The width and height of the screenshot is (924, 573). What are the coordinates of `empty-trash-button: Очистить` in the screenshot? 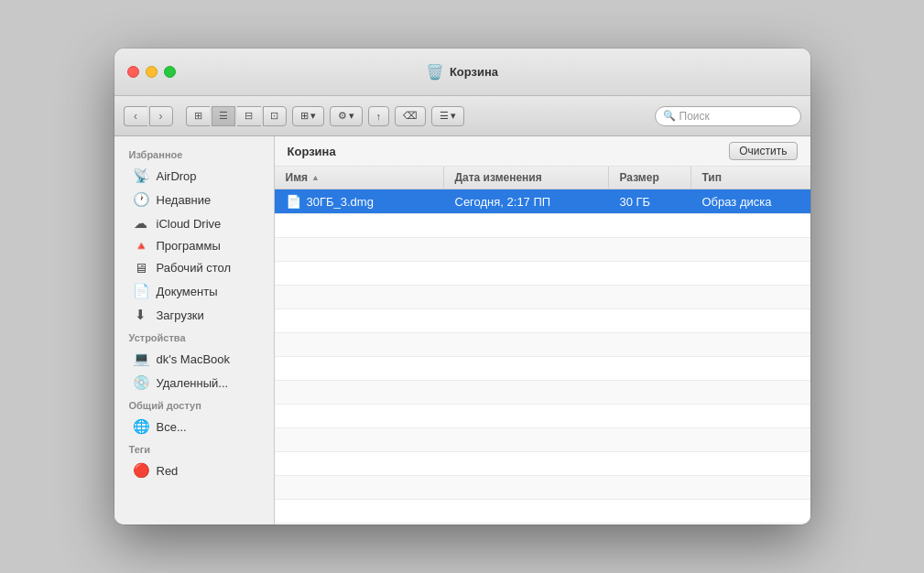 It's located at (763, 151).